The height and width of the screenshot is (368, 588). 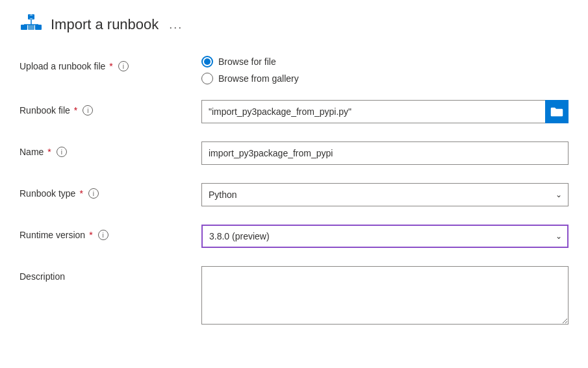 What do you see at coordinates (294, 70) in the screenshot?
I see `upload-runbook-row: Upload a runbook file * i Browse for fil…` at bounding box center [294, 70].